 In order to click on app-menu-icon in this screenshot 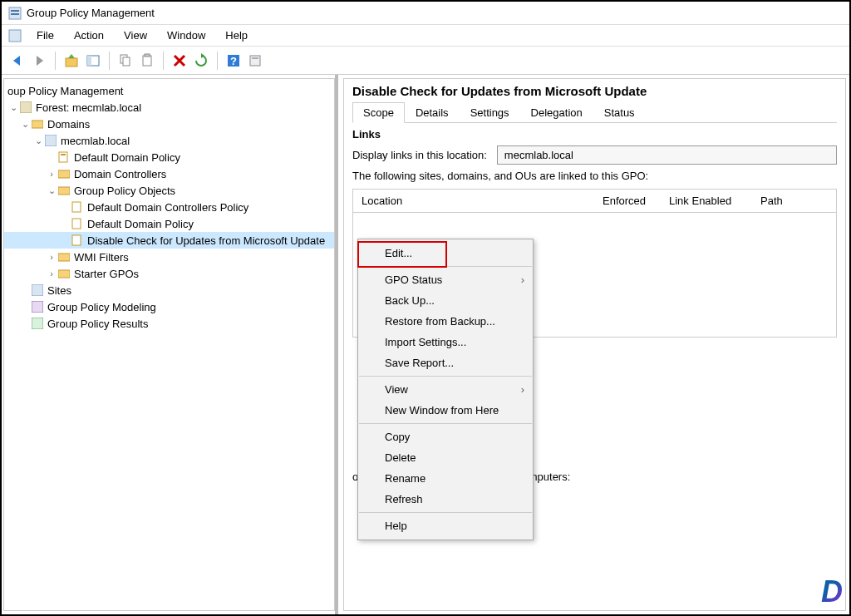, I will do `click(15, 36)`.